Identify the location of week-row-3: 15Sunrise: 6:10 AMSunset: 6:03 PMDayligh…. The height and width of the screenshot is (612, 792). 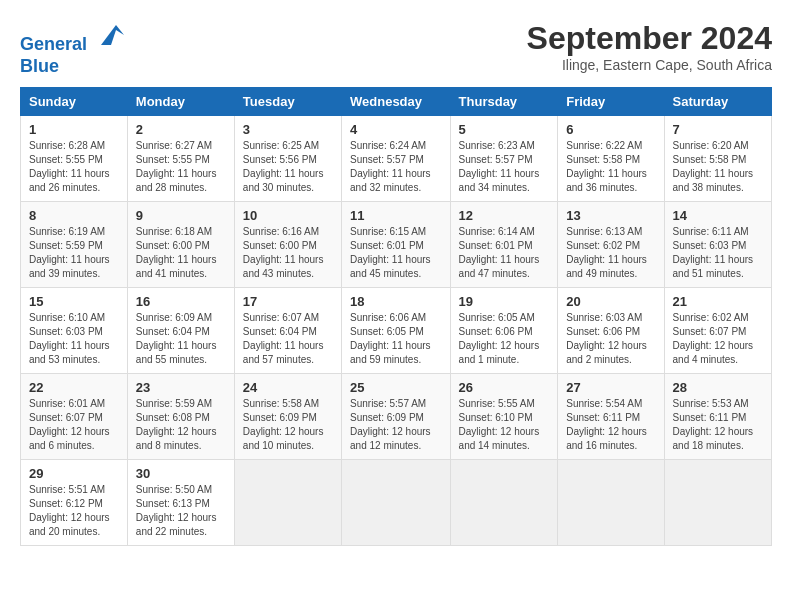
(396, 331).